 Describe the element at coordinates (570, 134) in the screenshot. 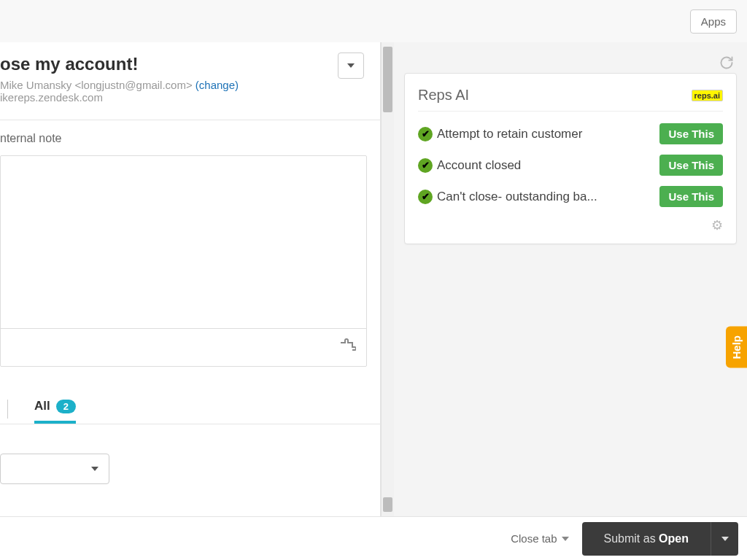

I see `suggestion-row: ✔ Attempt to retain customer Use This` at that location.